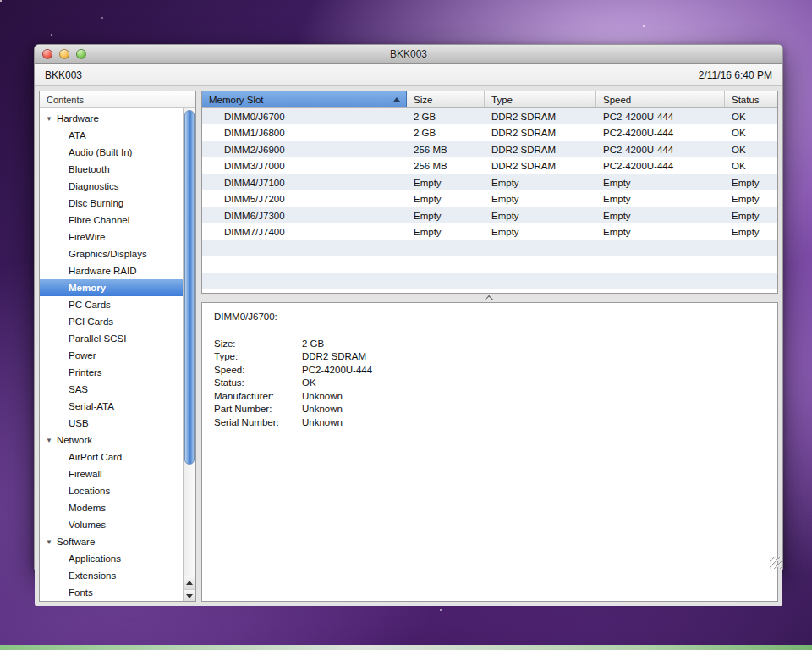 This screenshot has height=650, width=812. I want to click on table-row: DIMM0/J67002 GBDDR2 SDRAMPC2-4200U-444OK, so click(490, 117).